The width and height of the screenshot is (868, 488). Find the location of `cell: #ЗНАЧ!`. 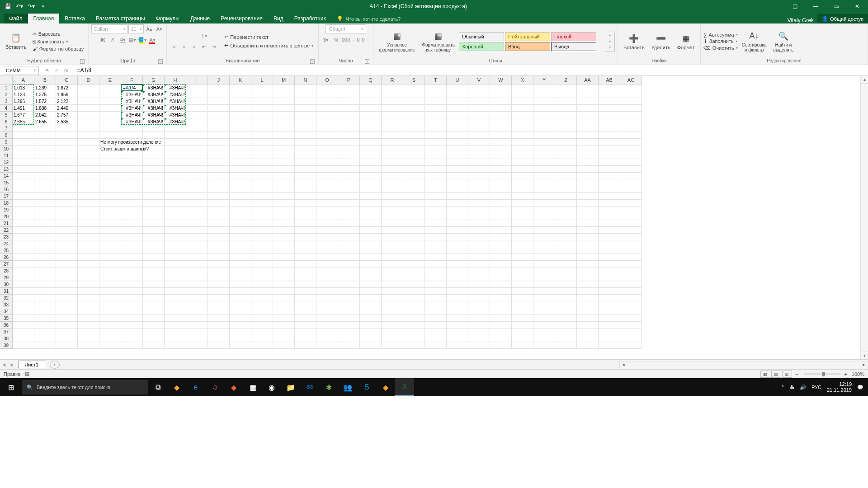

cell: #ЗНАЧ! is located at coordinates (154, 95).